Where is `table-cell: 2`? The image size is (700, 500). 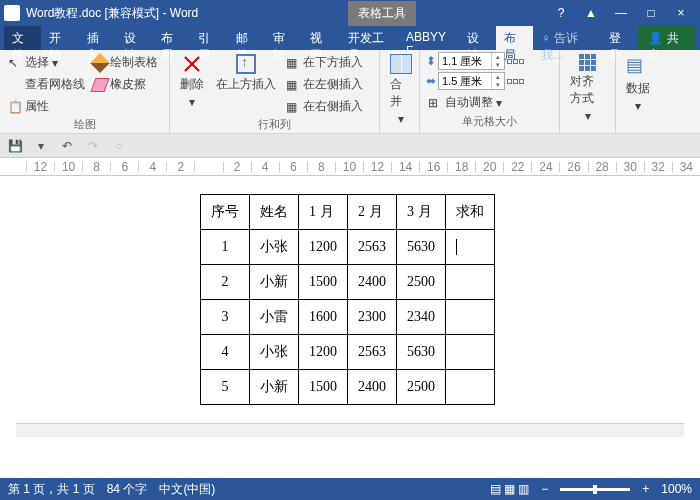
table-cell: 2 is located at coordinates (226, 282).